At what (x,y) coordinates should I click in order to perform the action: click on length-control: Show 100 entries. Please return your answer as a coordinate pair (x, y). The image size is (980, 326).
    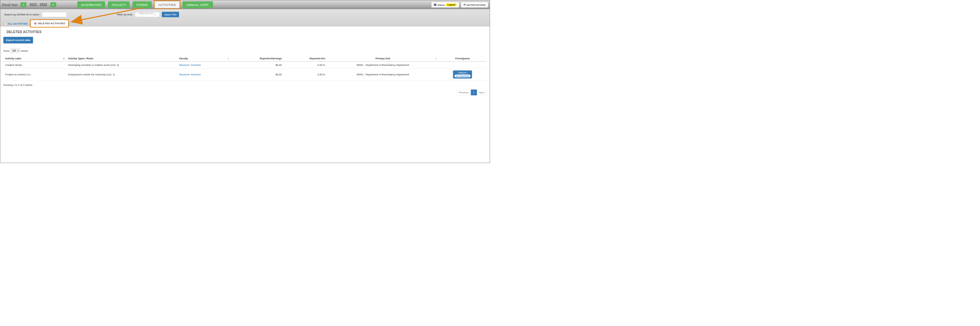
    Looking at the image, I should click on (245, 51).